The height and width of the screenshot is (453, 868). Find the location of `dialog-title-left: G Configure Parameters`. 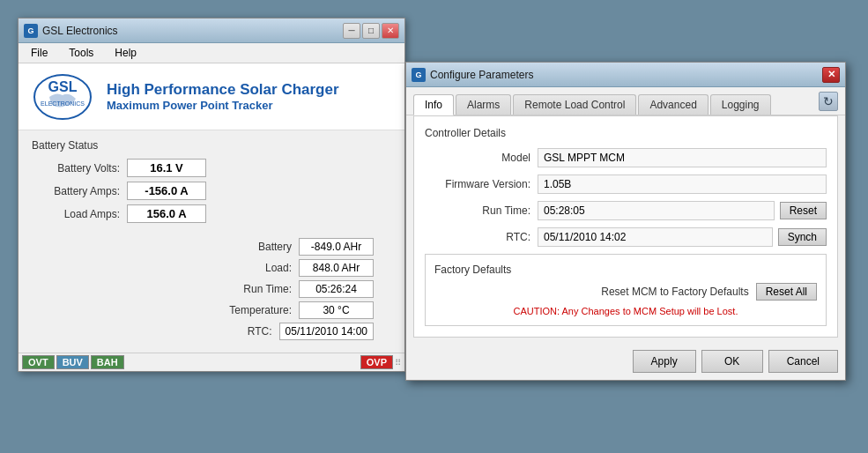

dialog-title-left: G Configure Parameters is located at coordinates (472, 75).